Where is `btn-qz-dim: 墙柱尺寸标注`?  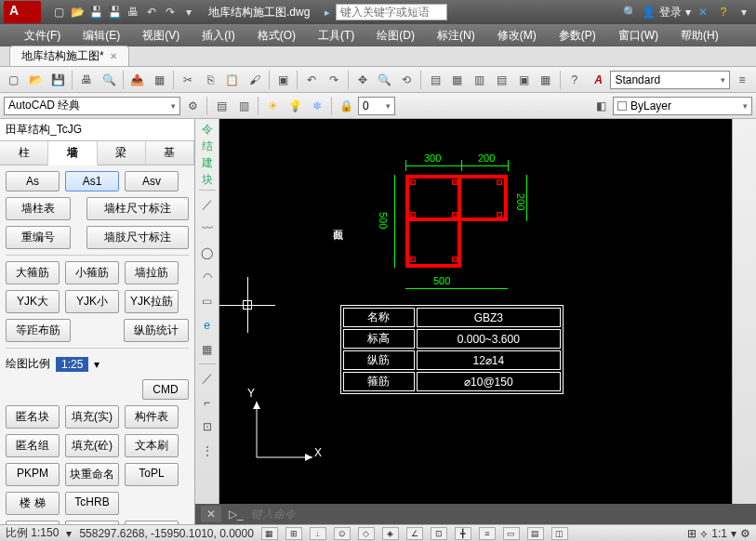 btn-qz-dim: 墙柱尺寸标注 is located at coordinates (138, 208).